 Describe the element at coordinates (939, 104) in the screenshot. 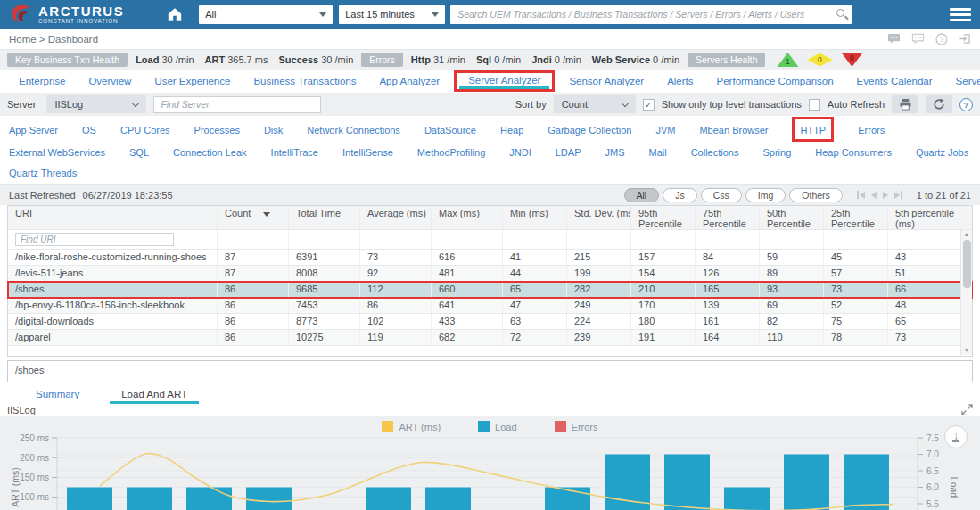

I see `refresh-button` at that location.